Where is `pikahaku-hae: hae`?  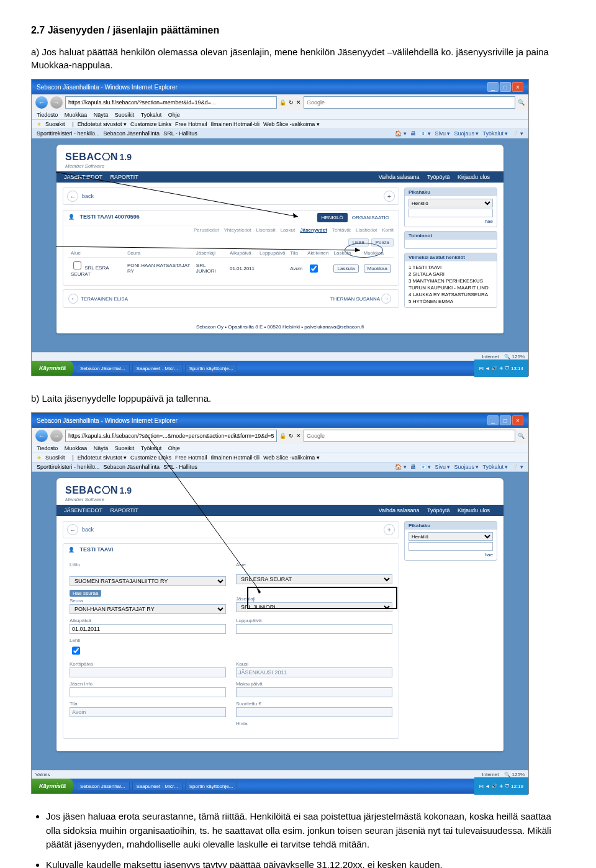
pikahaku-hae: hae is located at coordinates (451, 555).